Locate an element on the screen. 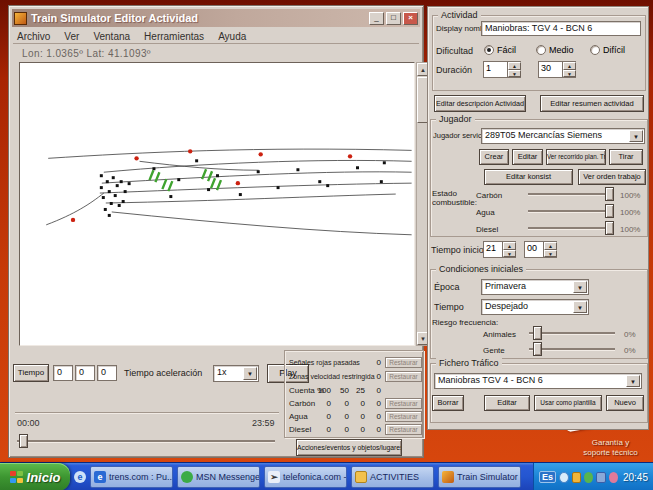 This screenshot has height=490, width=653. menu-ver: Ver is located at coordinates (72, 36).